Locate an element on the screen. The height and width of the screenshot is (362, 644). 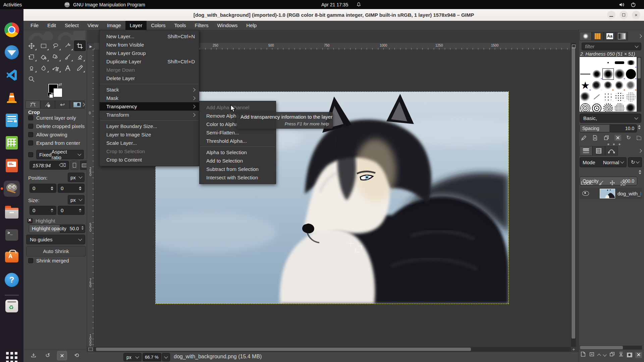
layer-thumbnail is located at coordinates (607, 194).